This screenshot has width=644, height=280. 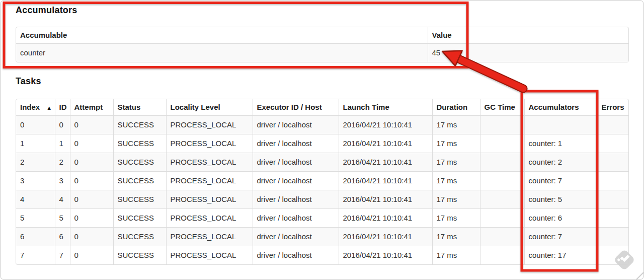 I want to click on table-row: 440SUCCESSPROCESS_LOCALdriver / localhos…, so click(x=322, y=199).